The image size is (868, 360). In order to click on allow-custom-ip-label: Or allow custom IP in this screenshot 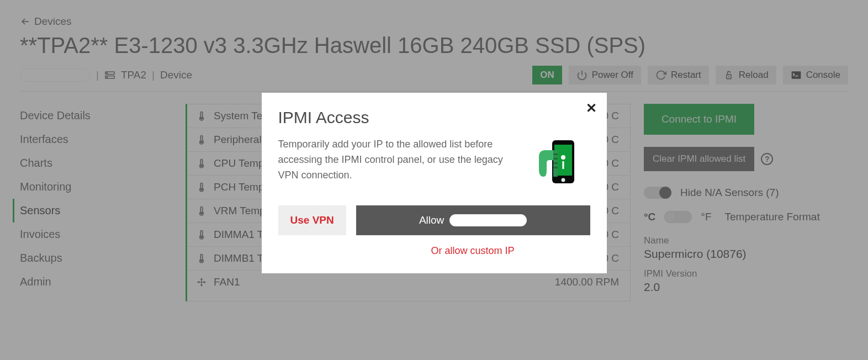, I will do `click(473, 251)`.